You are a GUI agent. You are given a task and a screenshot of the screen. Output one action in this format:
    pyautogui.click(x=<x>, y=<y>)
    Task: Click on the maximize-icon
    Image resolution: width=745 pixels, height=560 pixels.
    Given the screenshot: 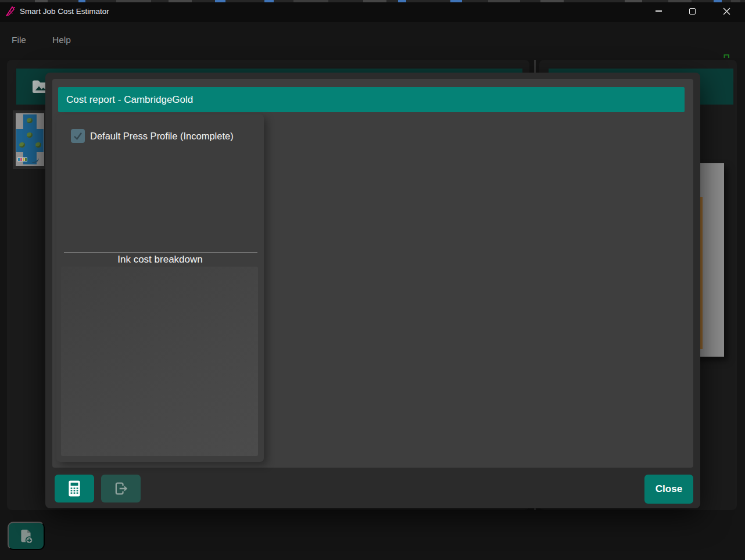 What is the action you would take?
    pyautogui.click(x=693, y=12)
    